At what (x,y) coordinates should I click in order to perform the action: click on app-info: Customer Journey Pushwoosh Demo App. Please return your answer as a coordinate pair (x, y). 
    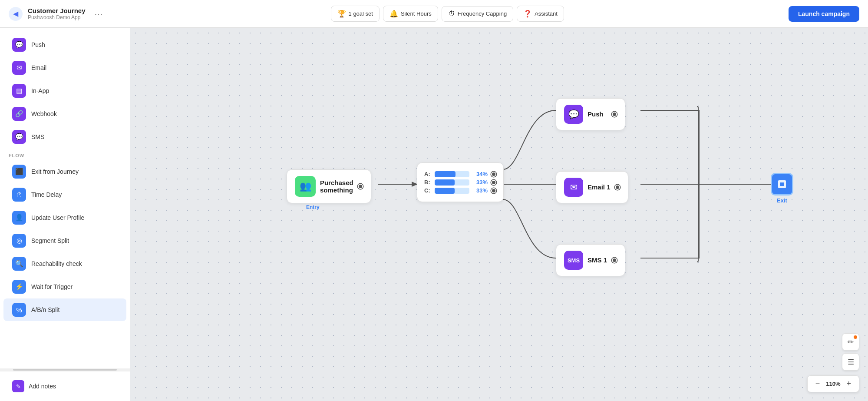
    Looking at the image, I should click on (56, 14).